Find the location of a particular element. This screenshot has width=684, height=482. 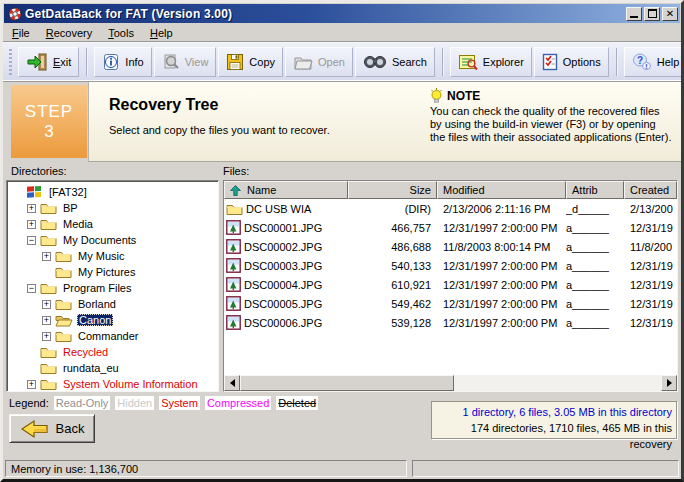

legend-item-system: System is located at coordinates (180, 403).